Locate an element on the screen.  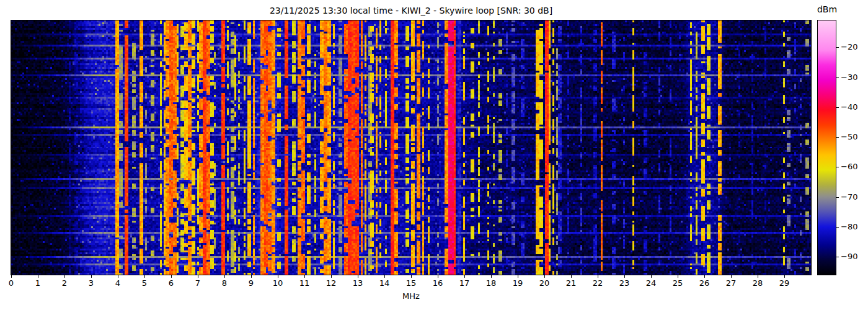
x-tick-label: 14 is located at coordinates (384, 283).